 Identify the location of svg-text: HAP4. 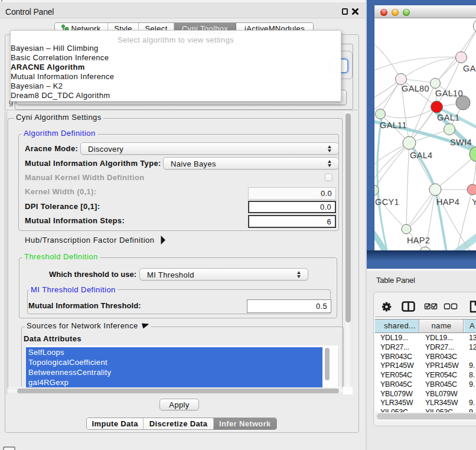
(448, 202).